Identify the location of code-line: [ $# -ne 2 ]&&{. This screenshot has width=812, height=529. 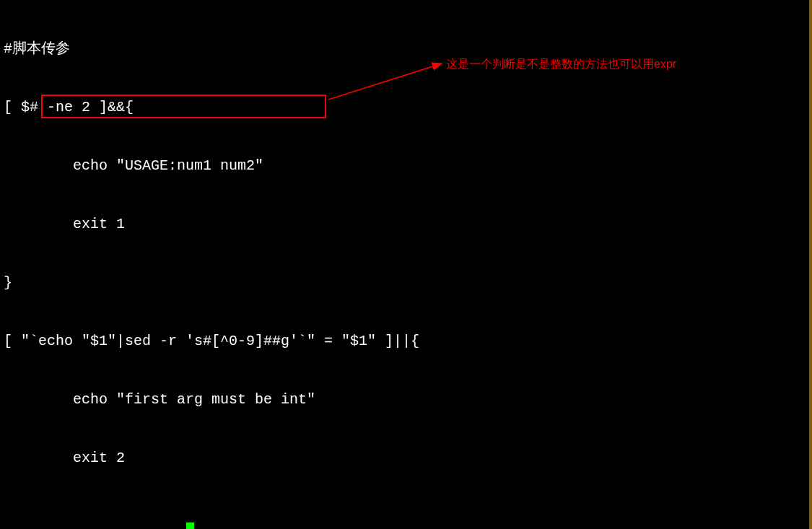
(406, 107).